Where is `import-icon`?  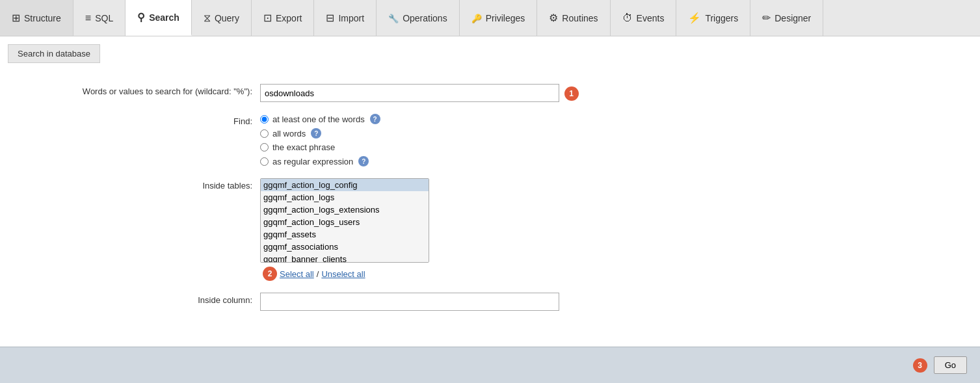 import-icon is located at coordinates (330, 18).